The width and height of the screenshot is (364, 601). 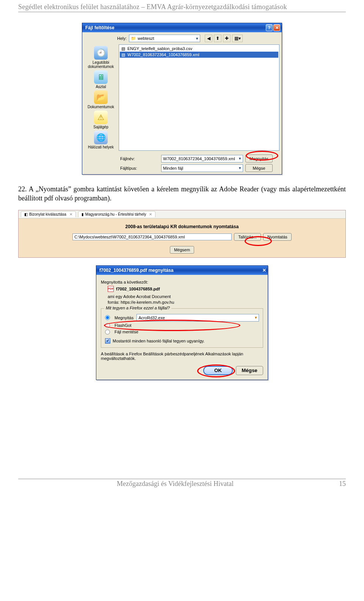 What do you see at coordinates (152, 318) in the screenshot?
I see `open-with-app: AcroRd32.exe` at bounding box center [152, 318].